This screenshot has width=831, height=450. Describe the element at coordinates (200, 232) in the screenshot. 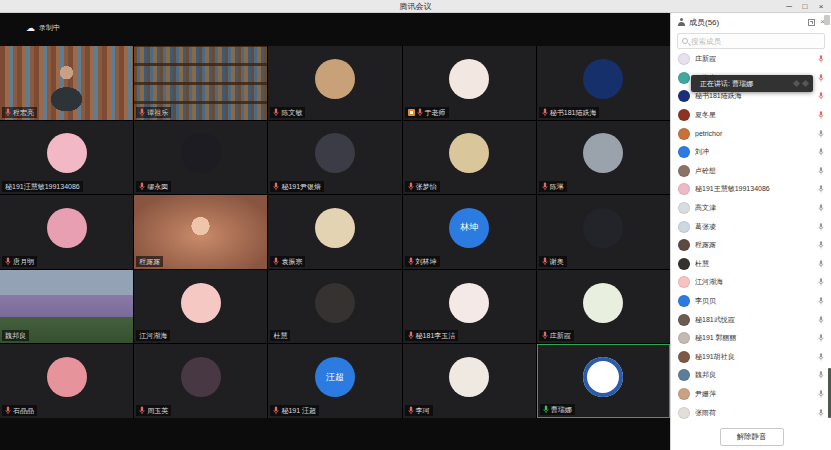

I see `video-tile: 程露露` at that location.